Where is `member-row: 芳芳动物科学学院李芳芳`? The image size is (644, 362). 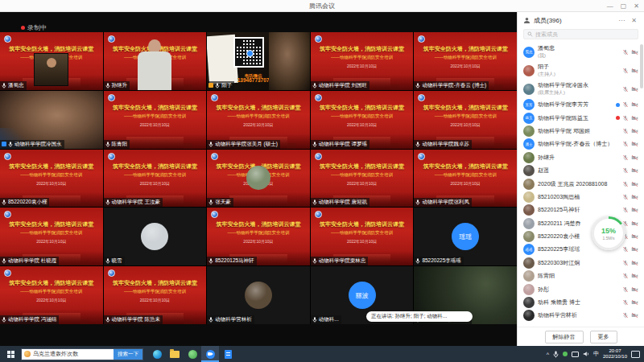 member-row: 芳芳动物科学学院李芳芳 is located at coordinates (581, 105).